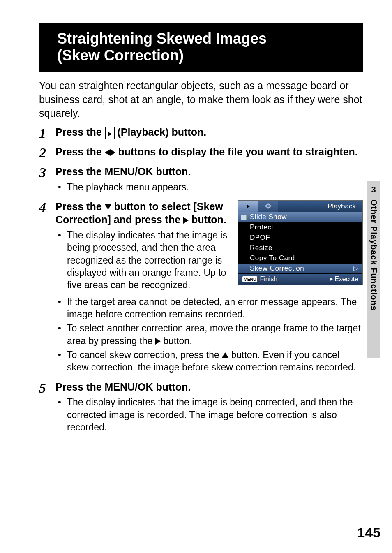 The width and height of the screenshot is (392, 553). I want to click on lcd-menu-item: Resize, so click(300, 248).